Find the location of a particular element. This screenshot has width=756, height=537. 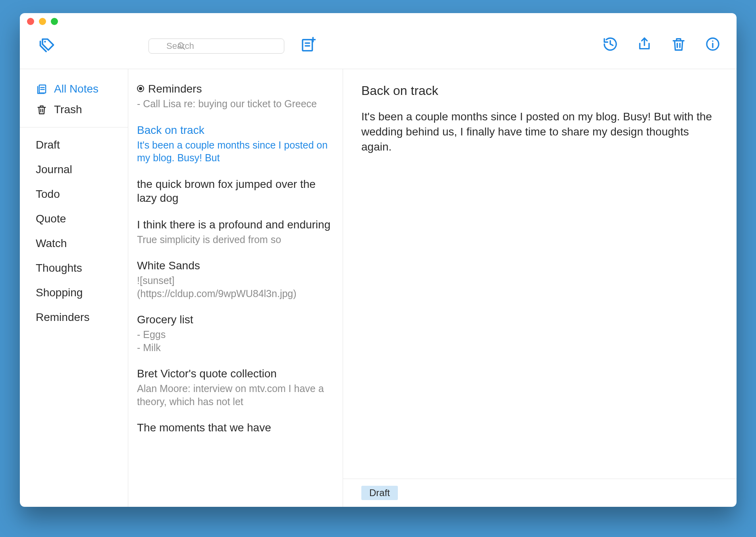

sidebar-tag-shopping: Shopping is located at coordinates (77, 293).